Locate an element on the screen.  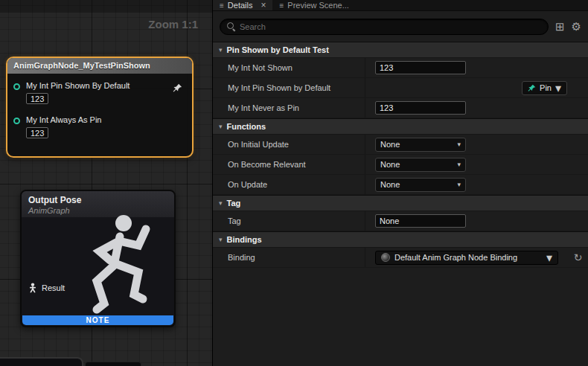
pin-mode-label: Pin is located at coordinates (546, 88).